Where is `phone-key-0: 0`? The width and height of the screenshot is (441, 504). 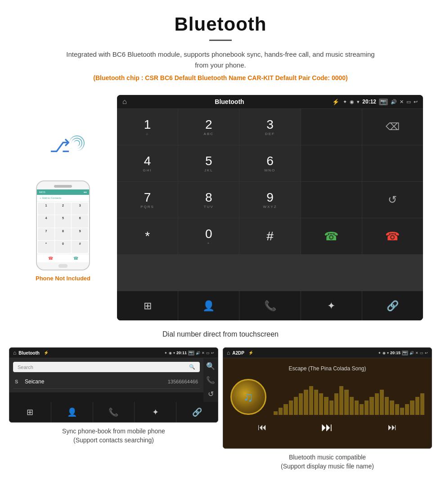
phone-key-0: 0 is located at coordinates (63, 247).